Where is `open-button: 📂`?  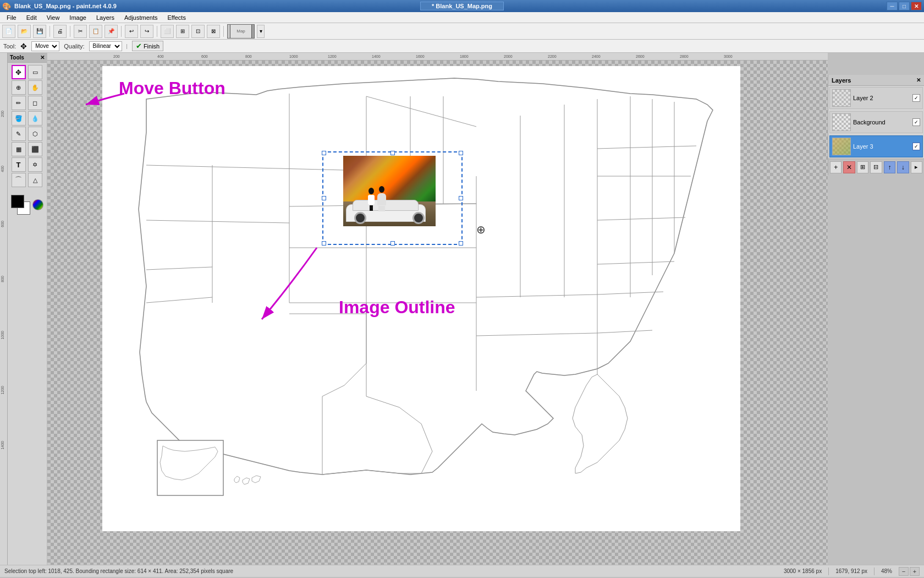 open-button: 📂 is located at coordinates (24, 31).